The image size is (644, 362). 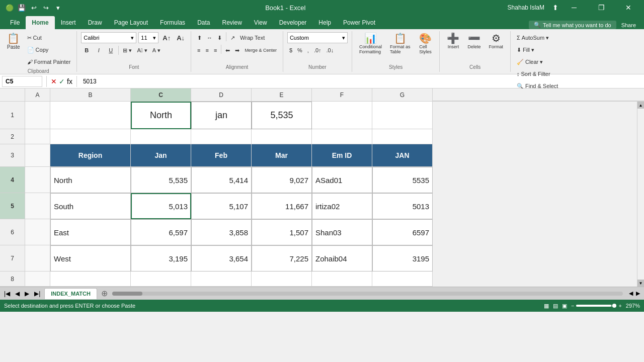 What do you see at coordinates (38, 206) in the screenshot?
I see `cell-a5` at bounding box center [38, 206].